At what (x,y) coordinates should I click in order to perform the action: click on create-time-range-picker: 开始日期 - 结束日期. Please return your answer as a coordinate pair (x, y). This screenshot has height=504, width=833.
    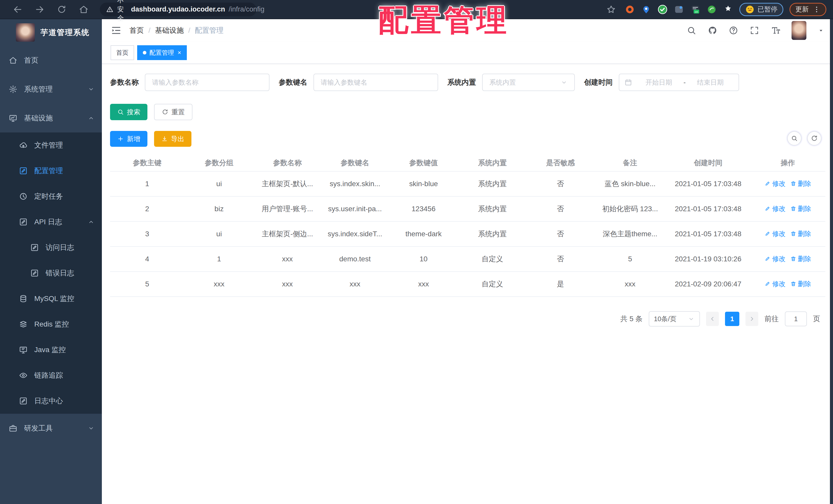
    Looking at the image, I should click on (679, 82).